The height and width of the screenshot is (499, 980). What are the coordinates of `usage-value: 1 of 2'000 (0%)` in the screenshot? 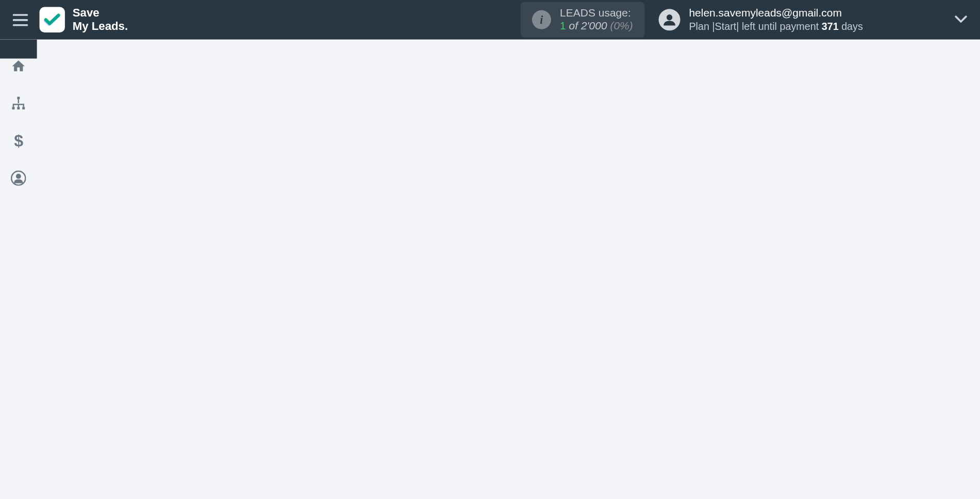 It's located at (596, 26).